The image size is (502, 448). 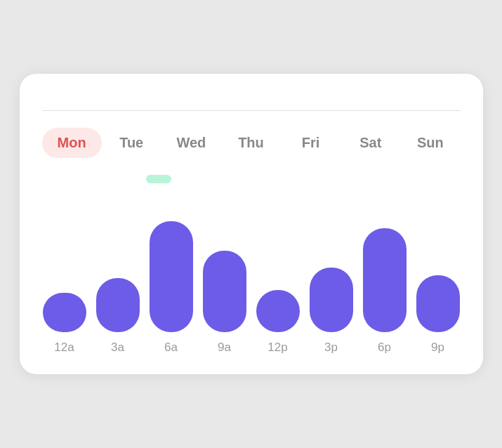 What do you see at coordinates (225, 291) in the screenshot?
I see `bar-9a` at bounding box center [225, 291].